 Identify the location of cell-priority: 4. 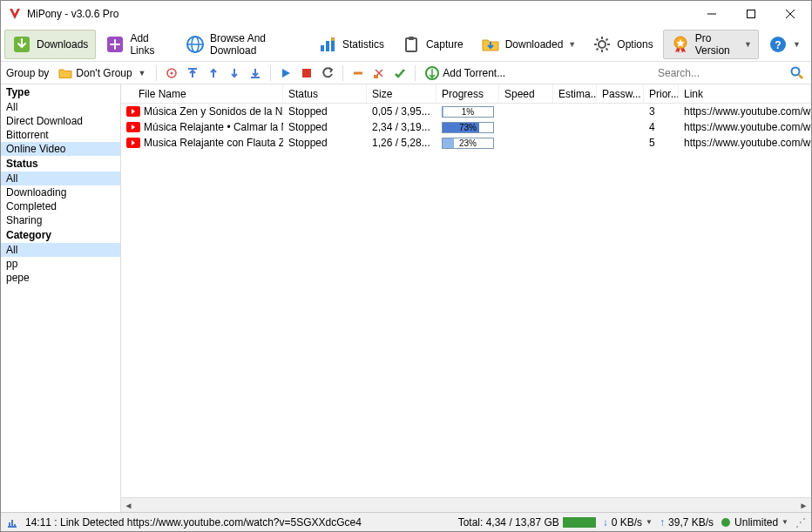
(661, 127).